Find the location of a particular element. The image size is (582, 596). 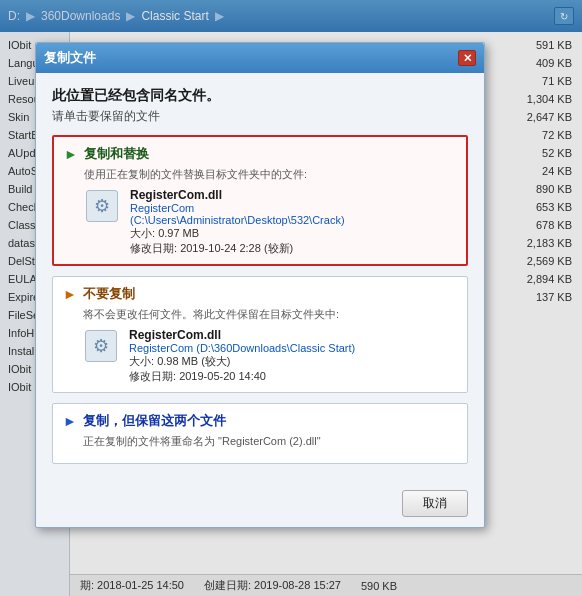

dialog-footer: 取消 is located at coordinates (260, 506).